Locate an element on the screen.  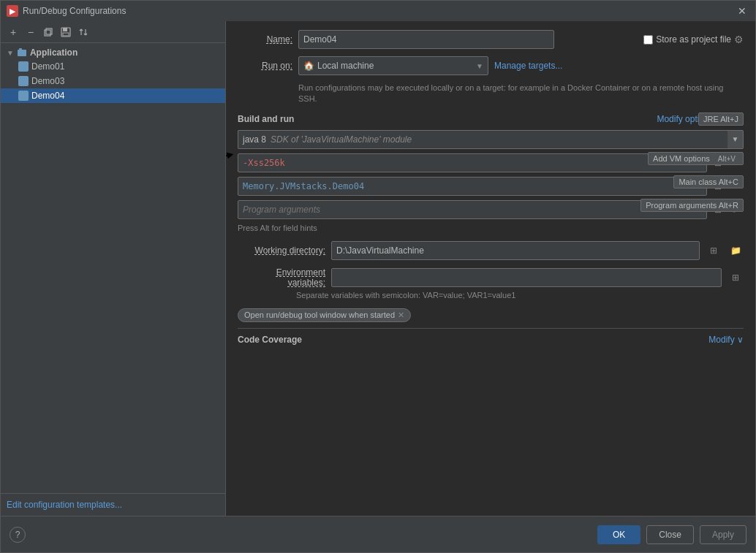
copy-icon is located at coordinates (48, 32).